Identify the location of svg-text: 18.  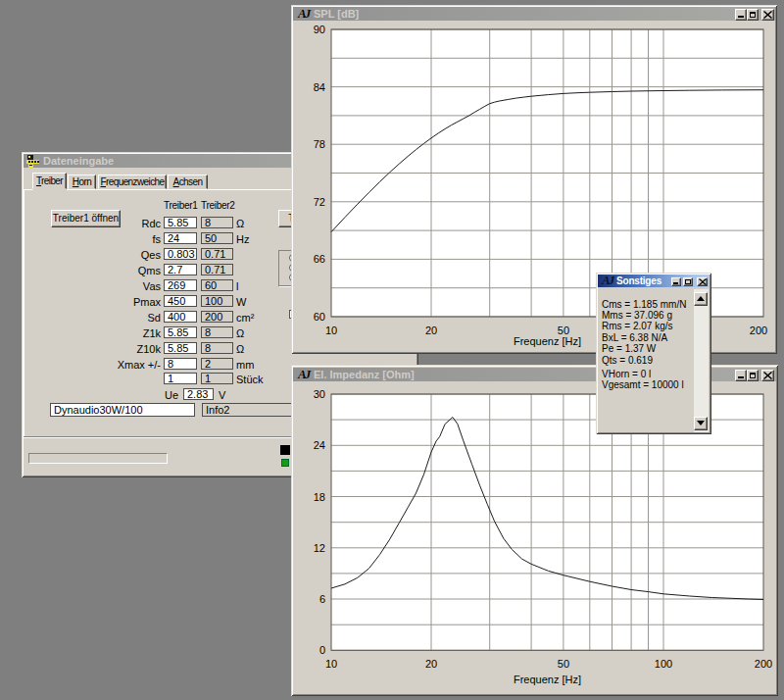
(319, 497).